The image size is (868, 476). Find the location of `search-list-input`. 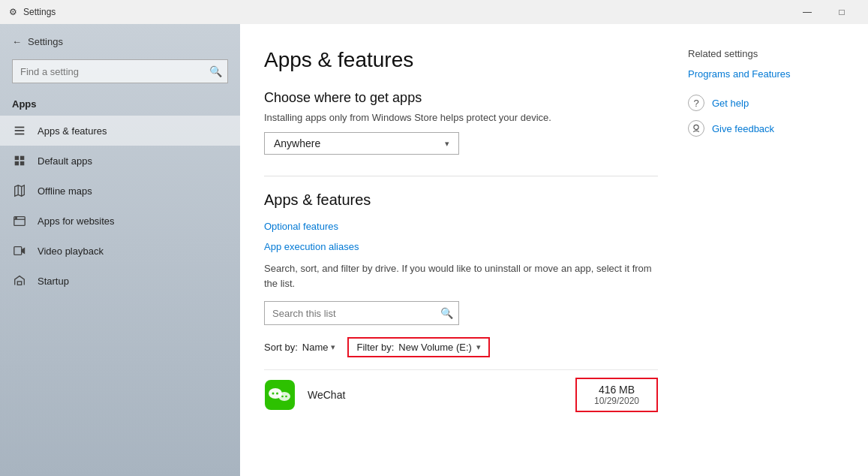

search-list-input is located at coordinates (362, 313).